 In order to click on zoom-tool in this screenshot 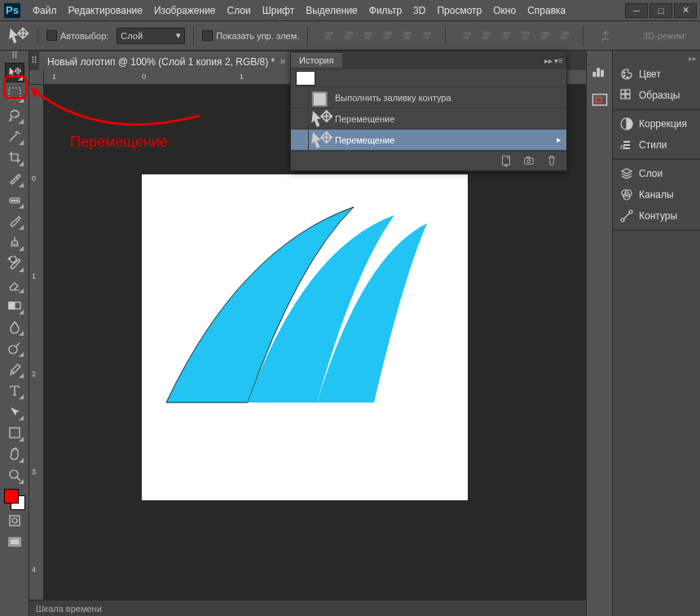, I will do `click(15, 475)`.